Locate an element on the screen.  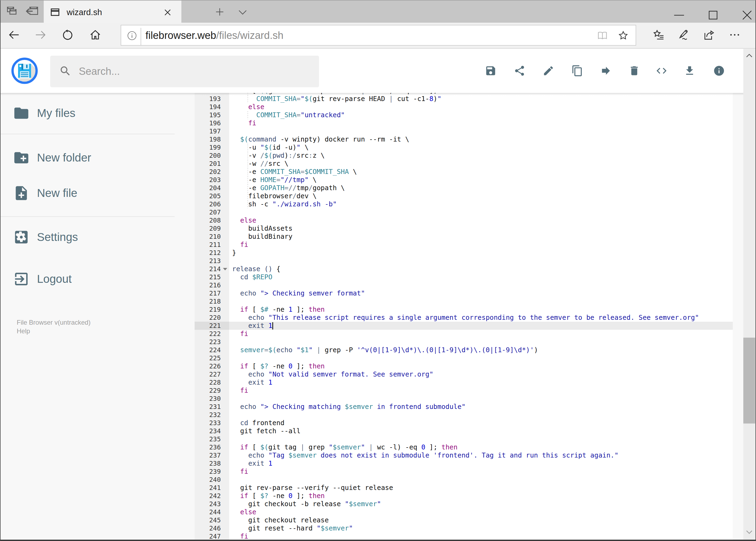
forward-icon is located at coordinates (41, 35).